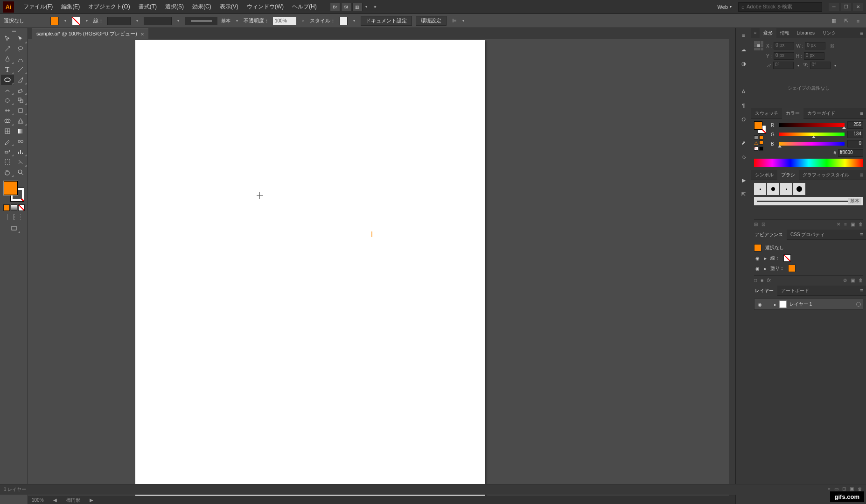  I want to click on new-fill-icon: ■, so click(762, 280).